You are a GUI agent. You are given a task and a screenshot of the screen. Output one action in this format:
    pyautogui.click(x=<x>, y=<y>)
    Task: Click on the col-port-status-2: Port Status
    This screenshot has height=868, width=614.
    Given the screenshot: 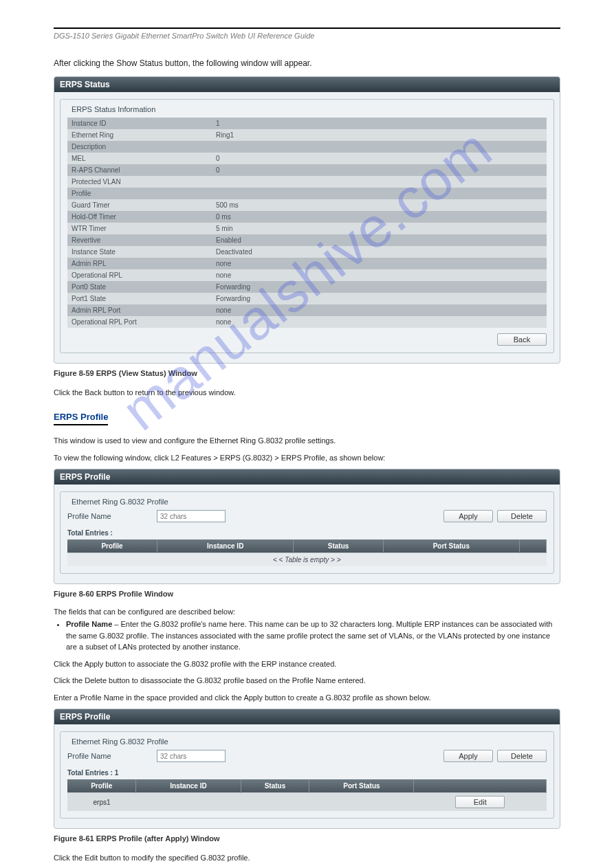 What is the action you would take?
    pyautogui.click(x=362, y=786)
    